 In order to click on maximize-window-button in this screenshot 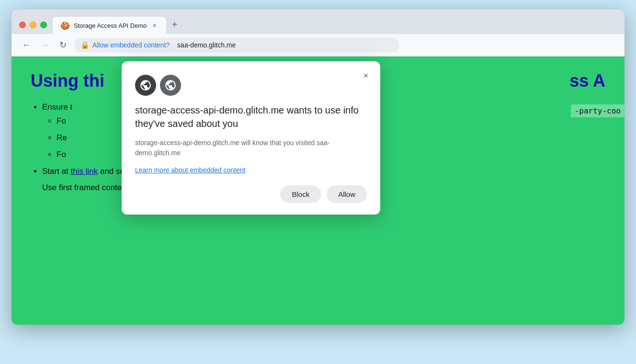, I will do `click(44, 25)`.